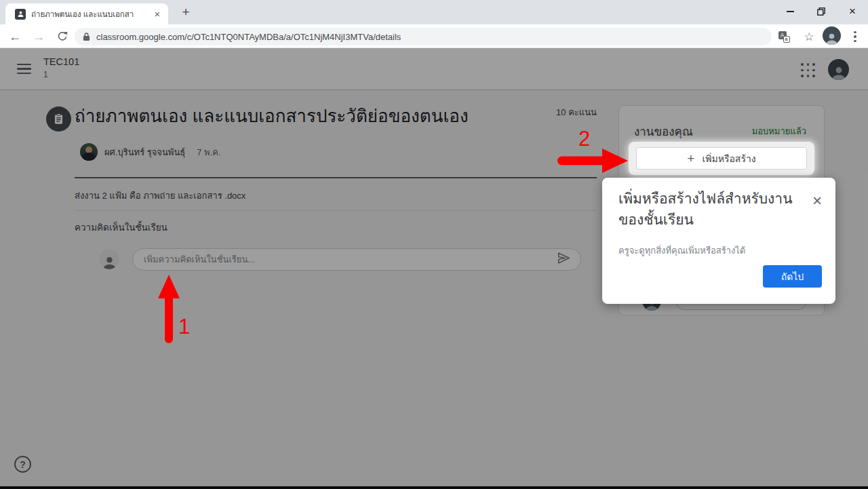 This screenshot has height=489, width=868. Describe the element at coordinates (585, 138) in the screenshot. I see `annotation-number-2: 2` at that location.